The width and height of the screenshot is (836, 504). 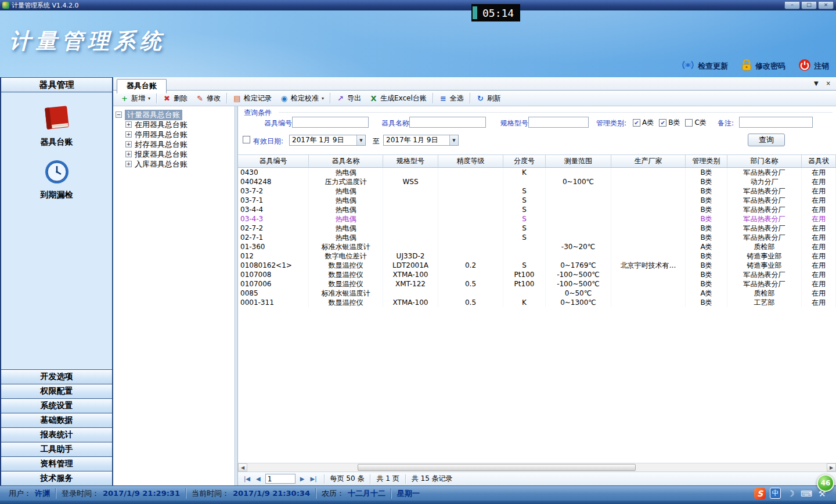 What do you see at coordinates (448, 122) in the screenshot?
I see `instrument-name-input` at bounding box center [448, 122].